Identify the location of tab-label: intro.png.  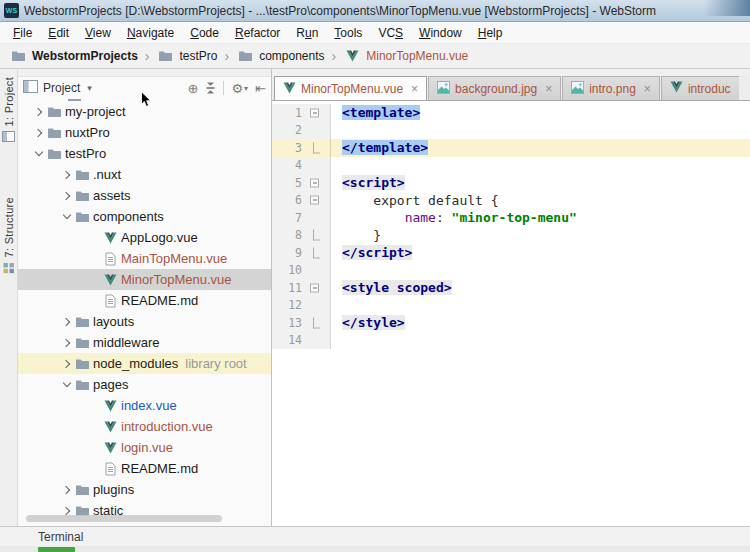
(612, 89).